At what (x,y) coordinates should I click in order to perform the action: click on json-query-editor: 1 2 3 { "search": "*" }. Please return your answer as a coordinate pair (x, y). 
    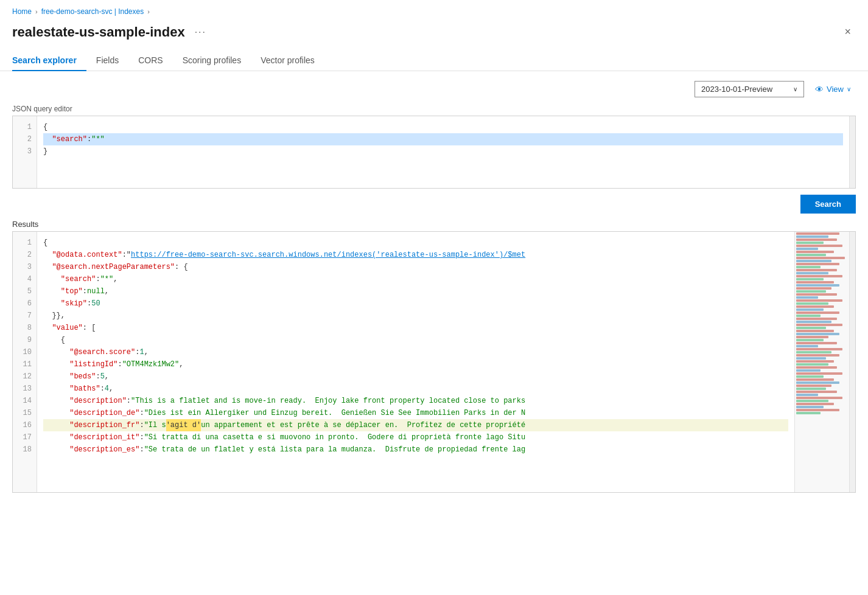
    Looking at the image, I should click on (434, 152).